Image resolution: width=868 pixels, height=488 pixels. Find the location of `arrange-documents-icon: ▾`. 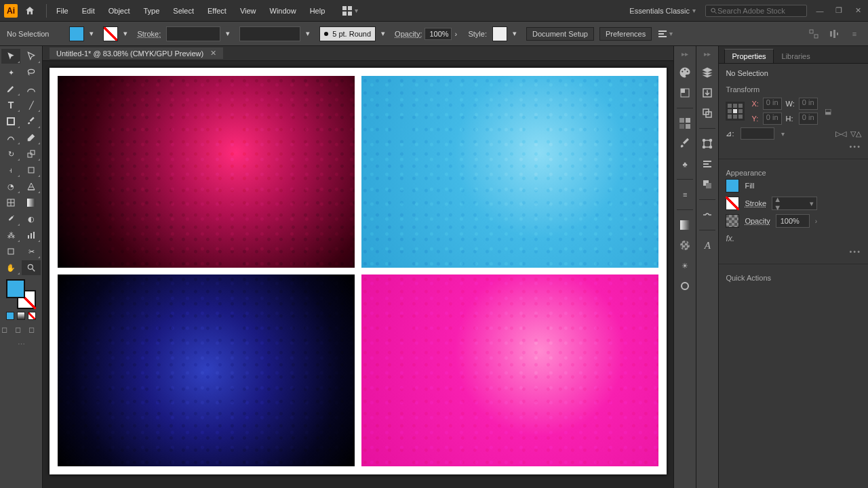

arrange-documents-icon: ▾ is located at coordinates (350, 11).